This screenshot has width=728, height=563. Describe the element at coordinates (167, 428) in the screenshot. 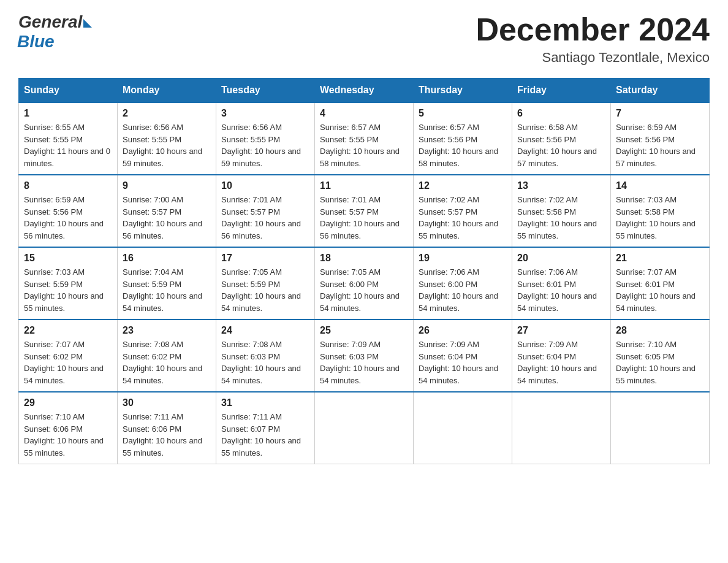

I see `calendar-cell: 30 Sunrise: 7:11 AM Sunset: 6:06 PM Dayl…` at that location.